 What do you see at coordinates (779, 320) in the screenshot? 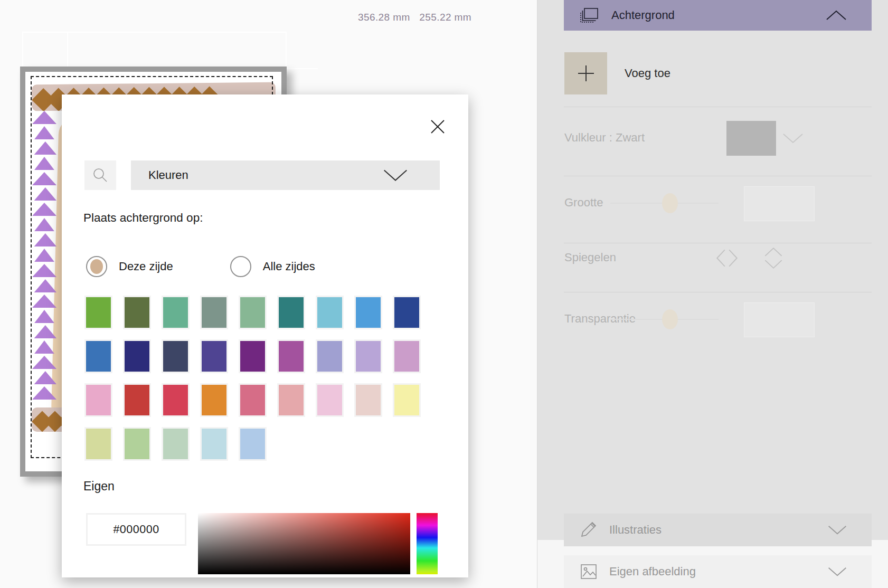
I see `transparency-value-box` at bounding box center [779, 320].